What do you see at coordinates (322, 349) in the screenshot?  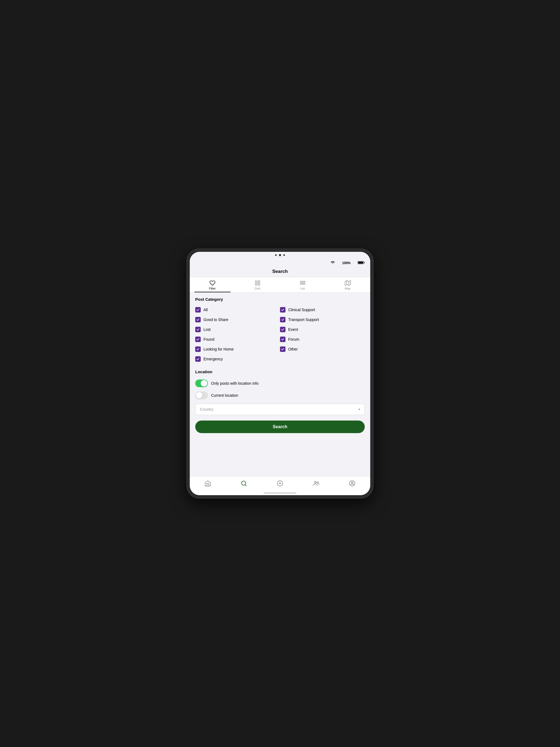 I see `checkbox-other: Other` at bounding box center [322, 349].